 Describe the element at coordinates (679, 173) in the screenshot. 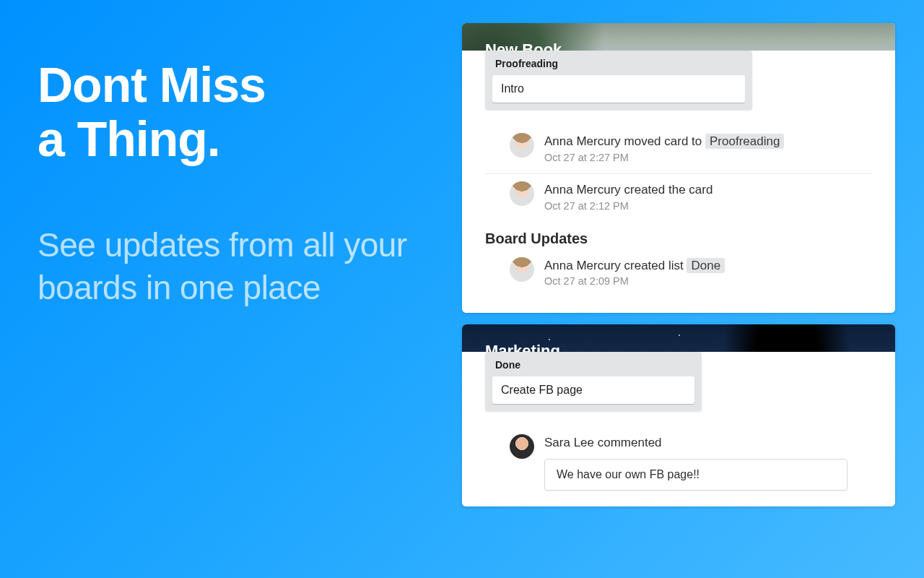

I see `activity-feed: Anna Mercury moved card to Proofreading …` at that location.